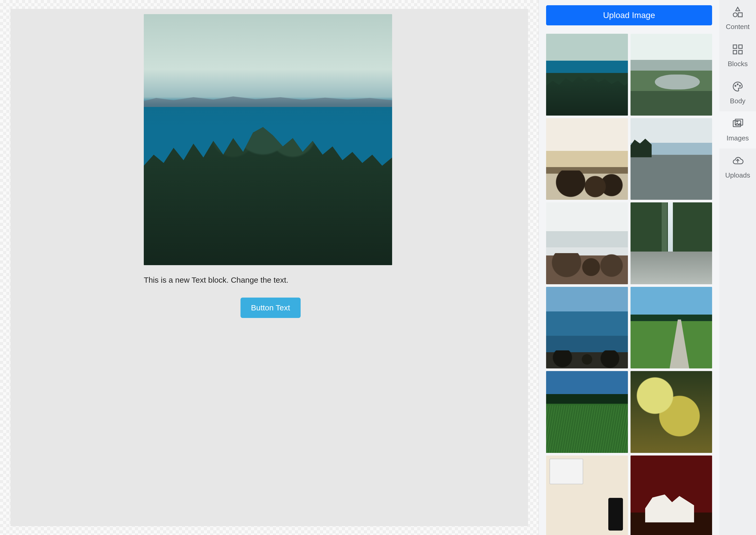  What do you see at coordinates (738, 175) in the screenshot?
I see `tab-label: Uploads` at bounding box center [738, 175].